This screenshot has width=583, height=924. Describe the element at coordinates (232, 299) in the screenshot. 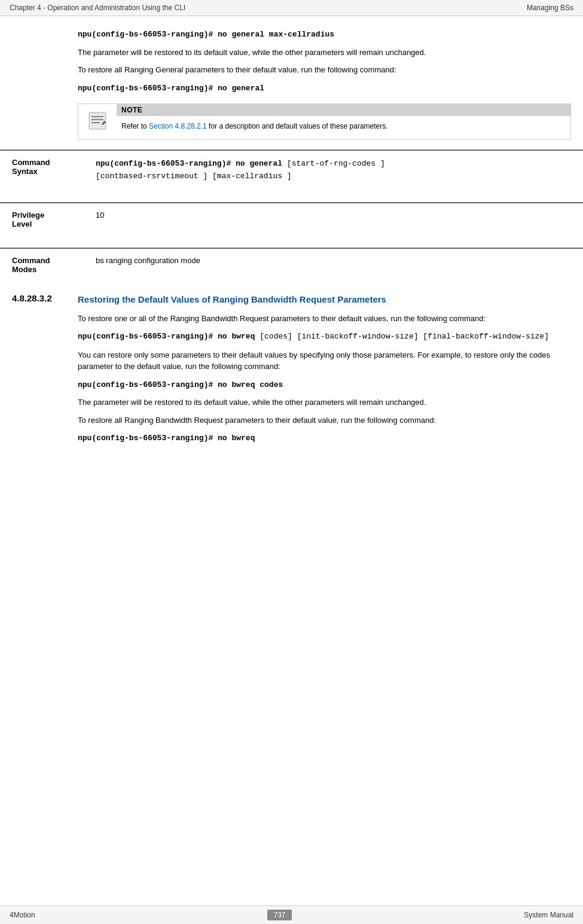

I see `section-title: Restoring the Default Values of Ranging …` at that location.